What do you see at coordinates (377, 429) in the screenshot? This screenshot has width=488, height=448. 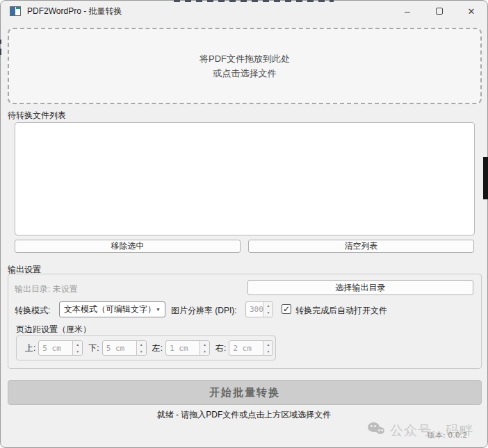 I see `wechat-icon` at bounding box center [377, 429].